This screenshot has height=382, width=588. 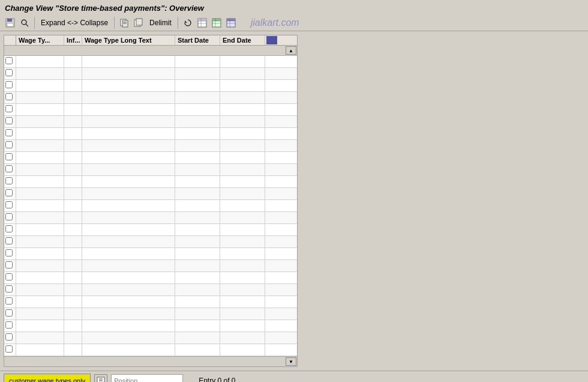 What do you see at coordinates (10, 23) in the screenshot?
I see `save-icon` at bounding box center [10, 23].